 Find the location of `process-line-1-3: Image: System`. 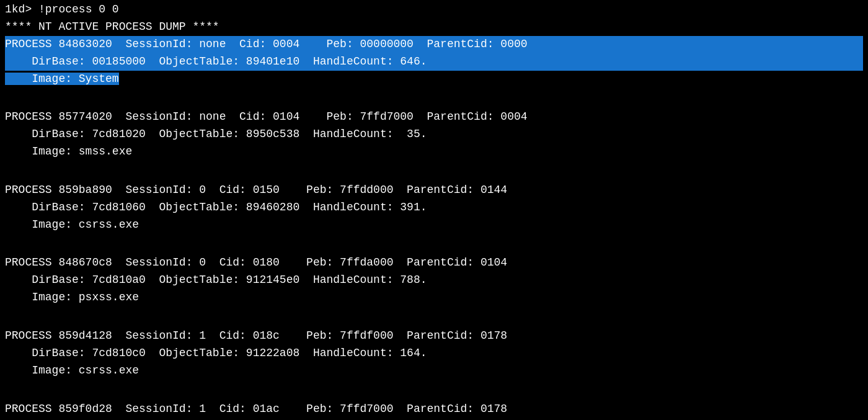

process-line-1-3: Image: System is located at coordinates (434, 79).